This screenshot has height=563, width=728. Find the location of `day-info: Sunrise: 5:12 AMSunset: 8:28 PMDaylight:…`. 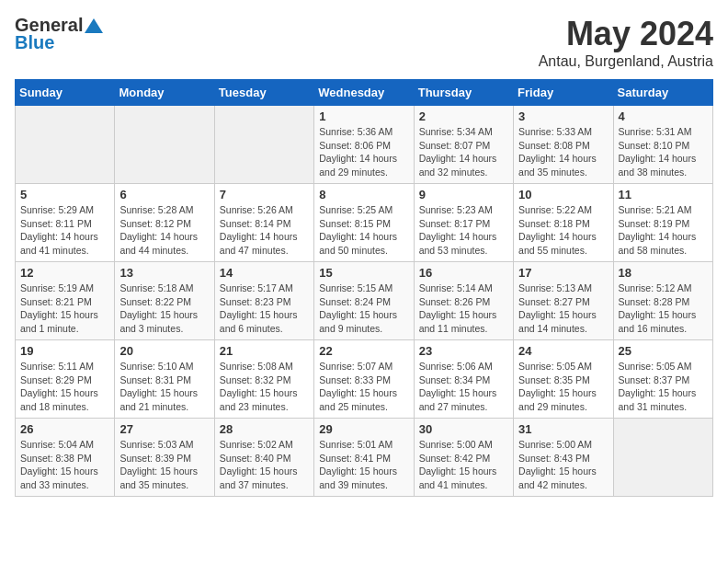

day-info: Sunrise: 5:12 AMSunset: 8:28 PMDaylight:… is located at coordinates (664, 309).